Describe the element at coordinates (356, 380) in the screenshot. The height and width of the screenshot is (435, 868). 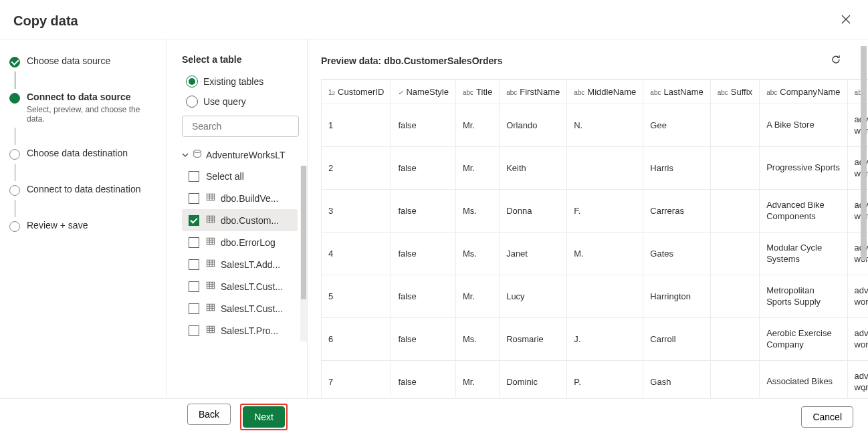
I see `table-cell: 7` at that location.